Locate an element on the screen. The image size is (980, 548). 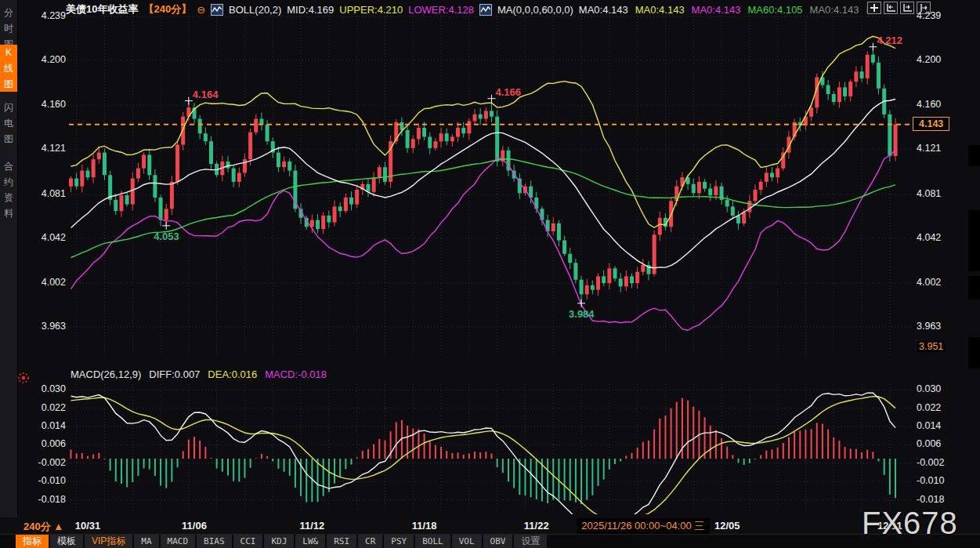
toolbar-button-模板: 模板 is located at coordinates (67, 541).